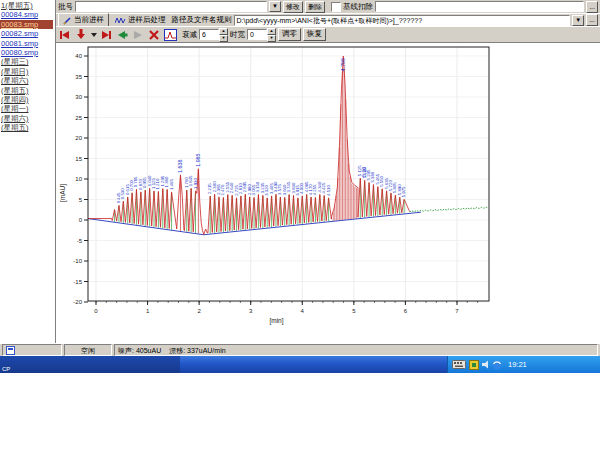  I want to click on svg-text: 35, so click(78, 77).